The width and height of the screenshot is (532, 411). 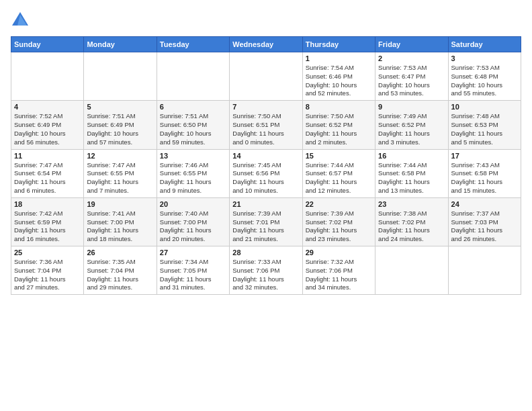 I want to click on header-day-thursday: Thursday, so click(x=339, y=44).